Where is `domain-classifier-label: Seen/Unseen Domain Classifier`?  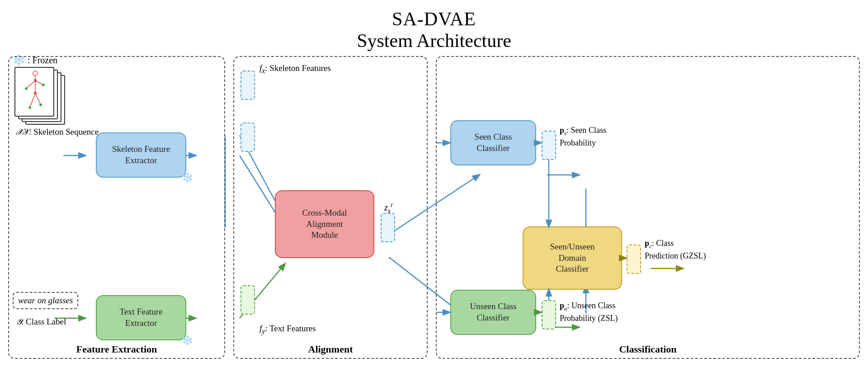
domain-classifier-label: Seen/Unseen Domain Classifier is located at coordinates (572, 258).